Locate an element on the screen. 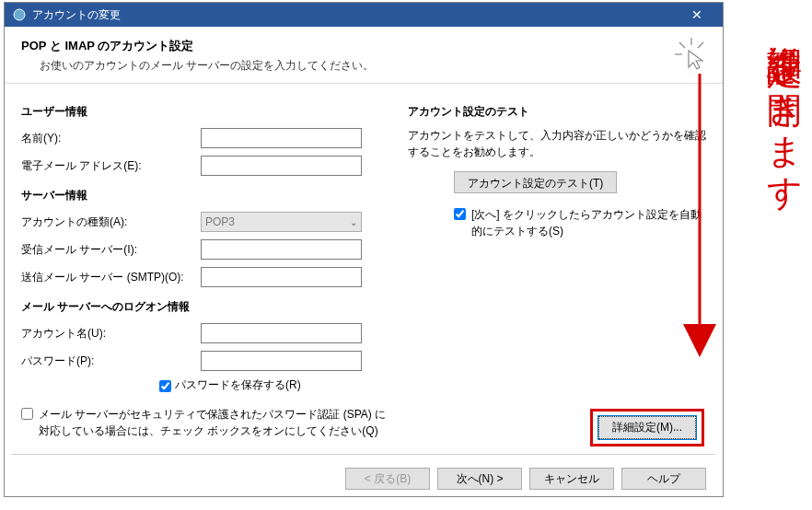  incoming-server-label: 受信メール サーバー(I): is located at coordinates (110, 250).